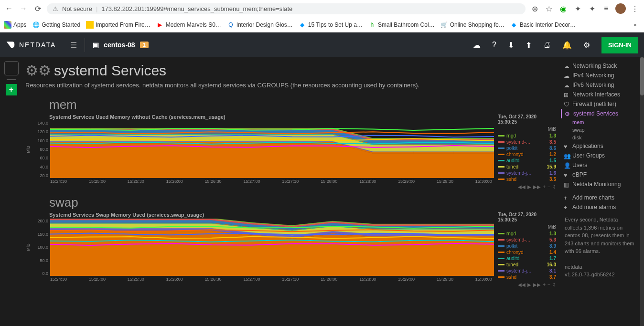  What do you see at coordinates (642, 76) in the screenshot?
I see `scrollbar-thumb` at bounding box center [642, 76].